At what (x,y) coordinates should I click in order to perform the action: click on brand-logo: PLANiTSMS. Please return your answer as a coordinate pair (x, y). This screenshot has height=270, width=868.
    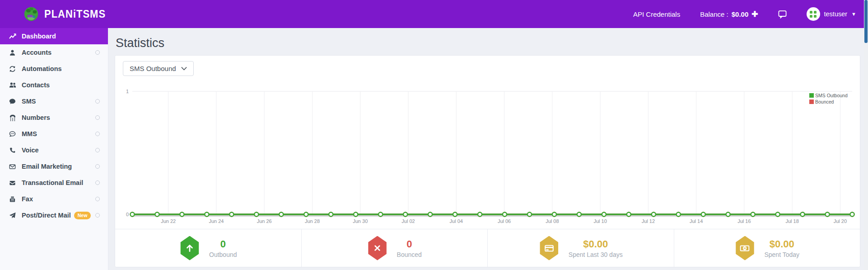
    Looking at the image, I should click on (65, 14).